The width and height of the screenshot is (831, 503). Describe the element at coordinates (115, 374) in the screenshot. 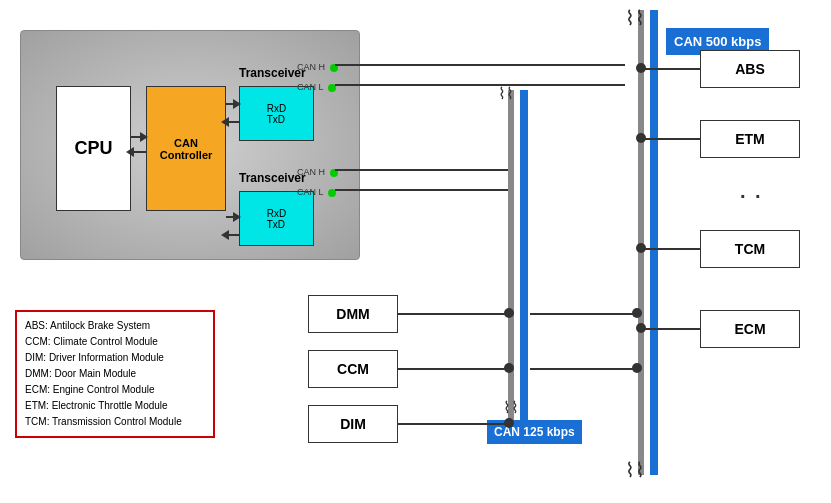

I see `legend-box: ABS: Antilock Brake System CCM: Climate …` at that location.